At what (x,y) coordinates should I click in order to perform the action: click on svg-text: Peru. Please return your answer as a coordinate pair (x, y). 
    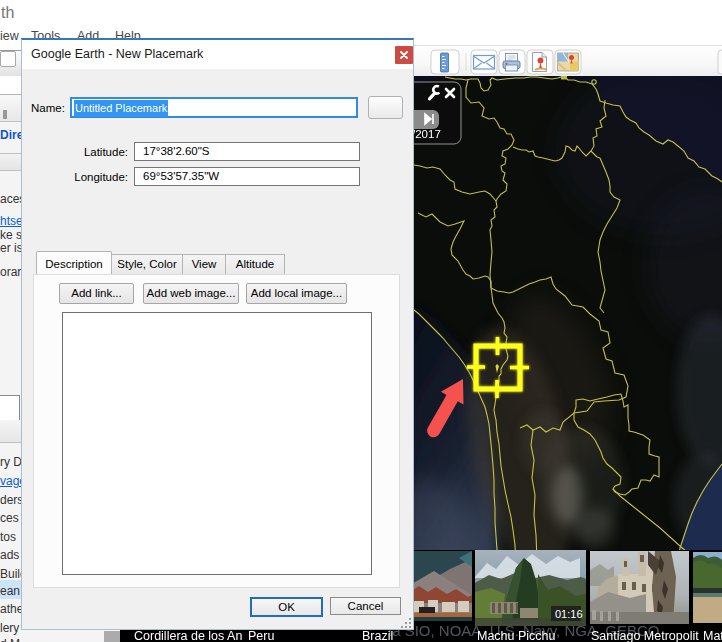
    Looking at the image, I should click on (261, 636).